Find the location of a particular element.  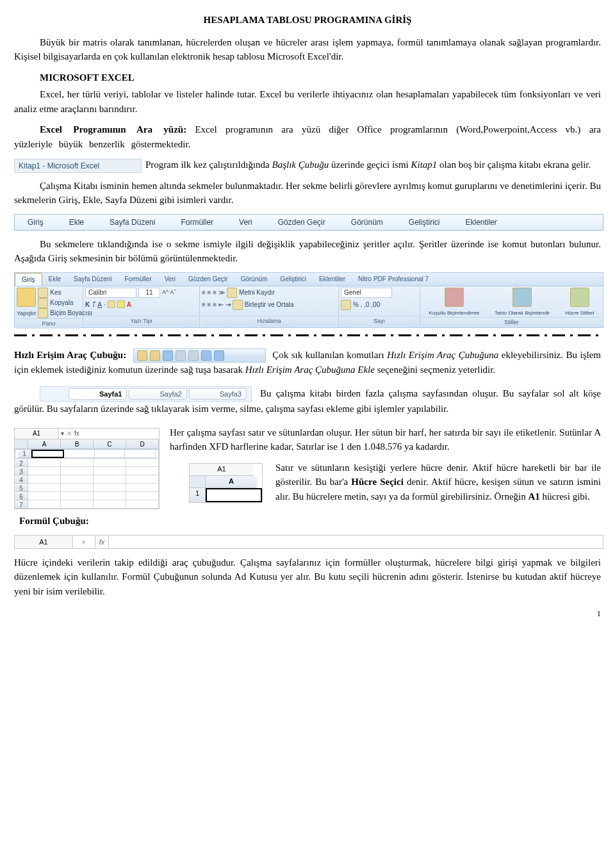

ribbon: Giriş Ekle Sayfa Düzeni Formüller Veri G… is located at coordinates (309, 300).